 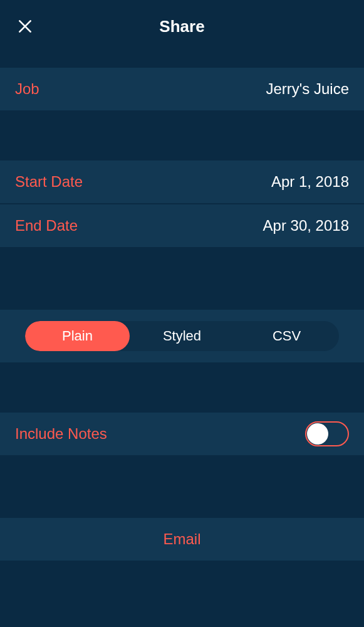 I want to click on format-segmented-control: Plain Styled CSV, so click(x=182, y=336).